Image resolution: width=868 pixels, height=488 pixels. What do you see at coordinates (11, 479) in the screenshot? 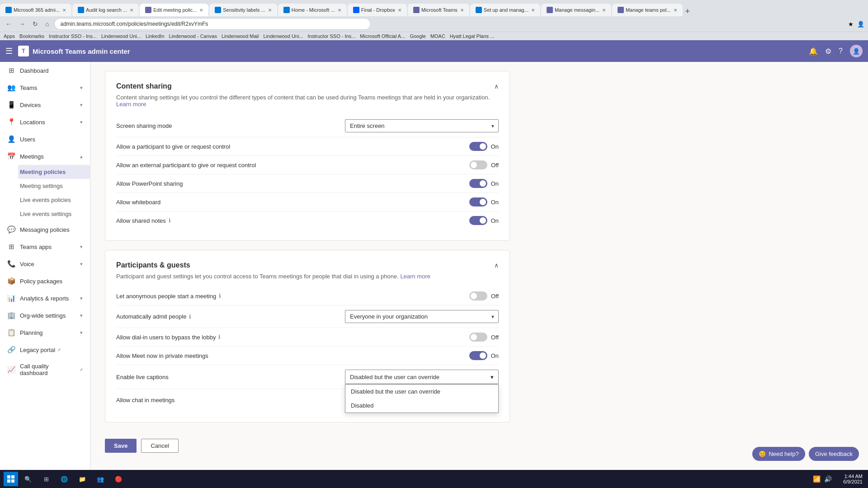
I see `start-button` at bounding box center [11, 479].